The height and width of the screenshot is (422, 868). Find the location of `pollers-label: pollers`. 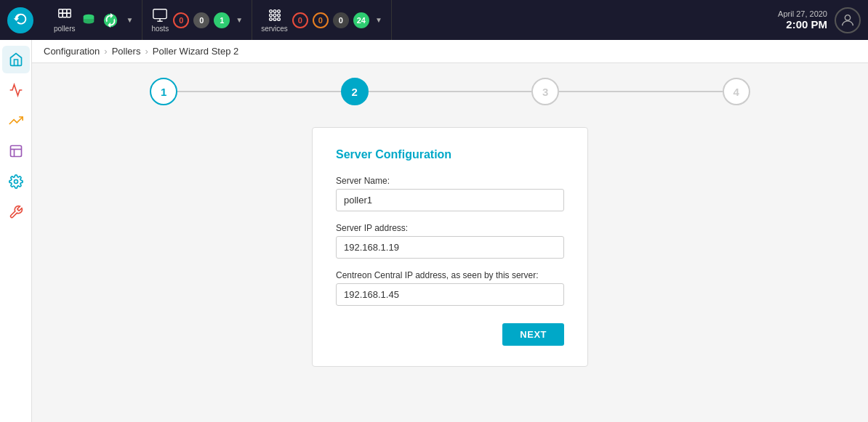

pollers-label: pollers is located at coordinates (64, 29).